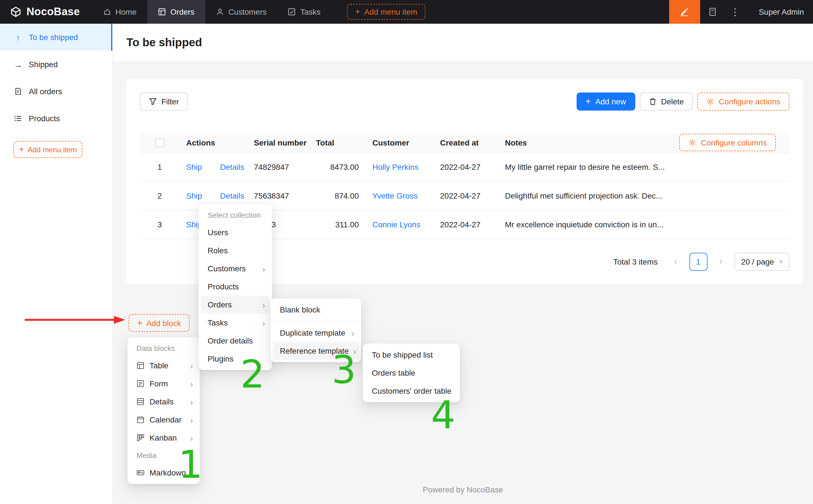  What do you see at coordinates (235, 269) in the screenshot?
I see `menu-item-customers: Customers ›` at bounding box center [235, 269].